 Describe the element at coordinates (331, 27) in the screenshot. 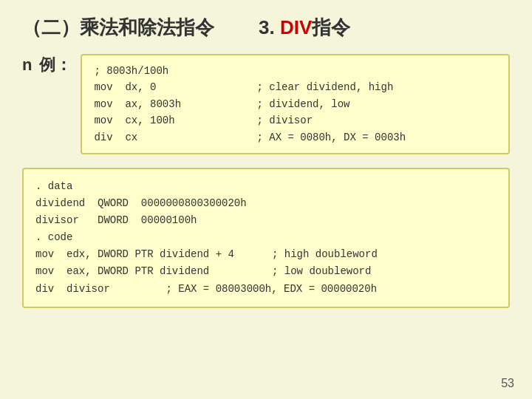

I see `title-right-suffix: 指令` at that location.